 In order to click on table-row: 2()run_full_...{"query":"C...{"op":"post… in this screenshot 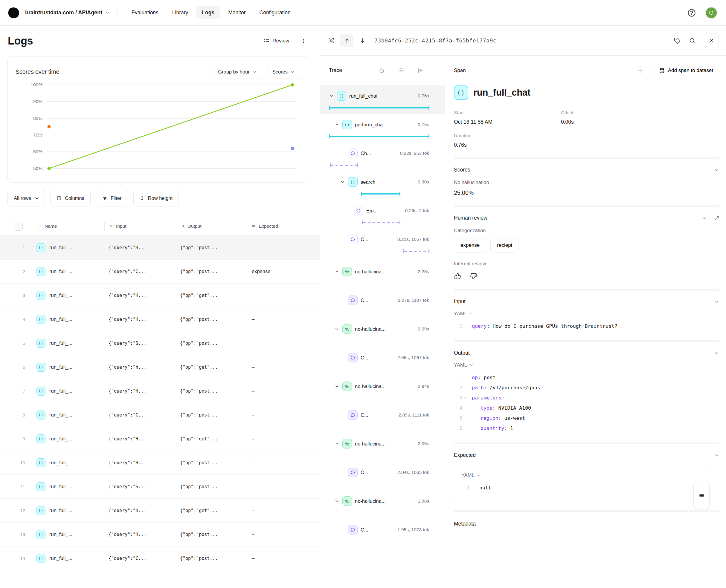, I will do `click(160, 272)`.